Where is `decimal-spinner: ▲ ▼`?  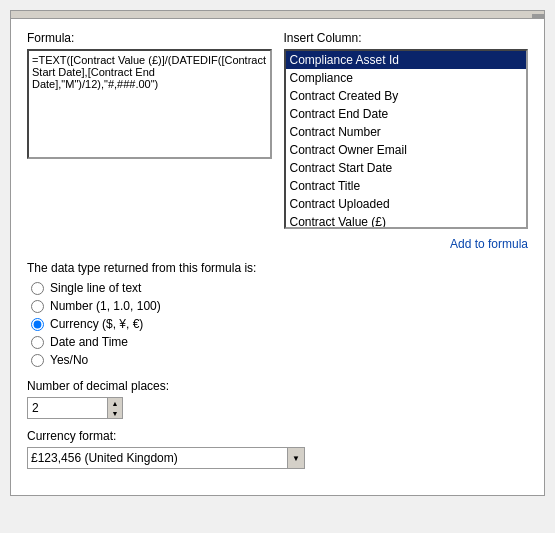
decimal-spinner: ▲ ▼ is located at coordinates (115, 408).